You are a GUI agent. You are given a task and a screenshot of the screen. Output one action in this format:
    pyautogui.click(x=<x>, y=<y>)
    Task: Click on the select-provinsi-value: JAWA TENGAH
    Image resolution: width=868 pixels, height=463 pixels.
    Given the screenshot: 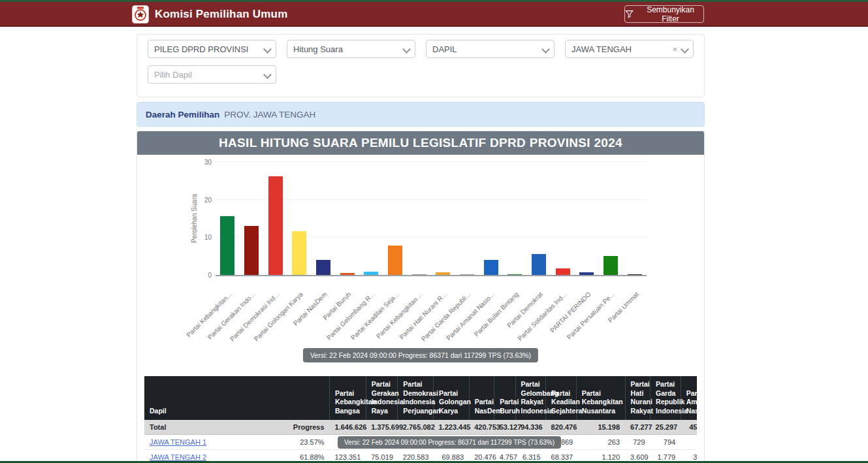 What is the action you would take?
    pyautogui.click(x=622, y=50)
    